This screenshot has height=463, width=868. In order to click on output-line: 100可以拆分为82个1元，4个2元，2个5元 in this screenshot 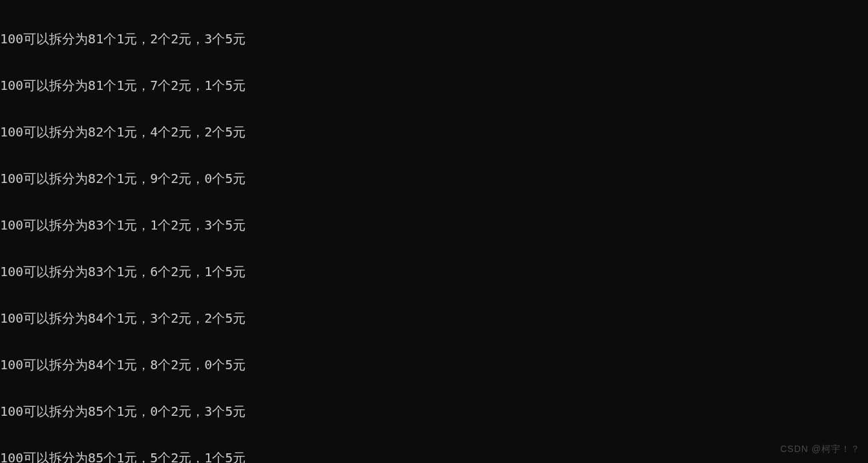, I will do `click(434, 132)`.